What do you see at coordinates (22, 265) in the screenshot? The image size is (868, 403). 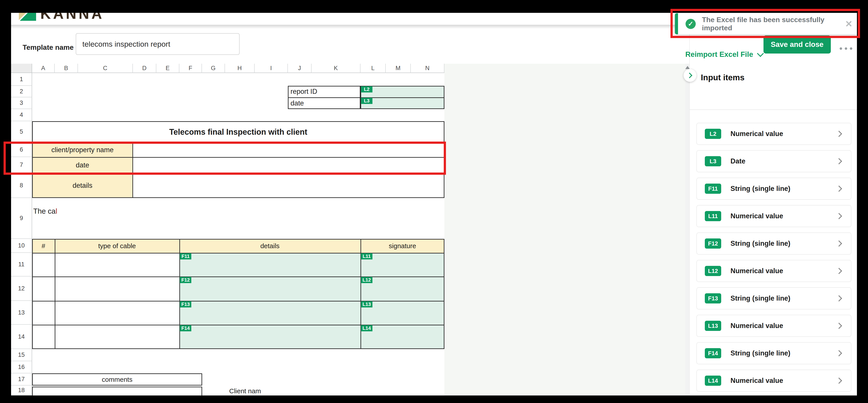 I see `row-header-11: 11` at bounding box center [22, 265].